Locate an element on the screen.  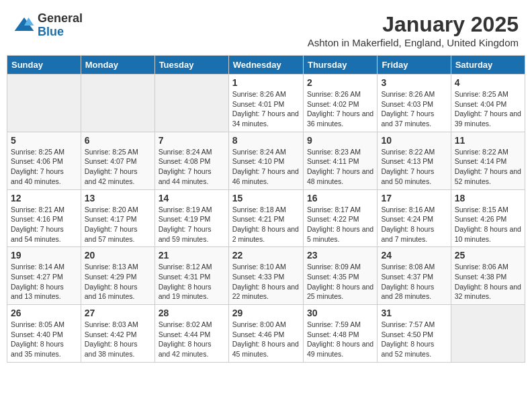
day-cell: 7Sunrise: 8:24 AM Sunset: 4:08 PM Daylig… is located at coordinates (191, 161).